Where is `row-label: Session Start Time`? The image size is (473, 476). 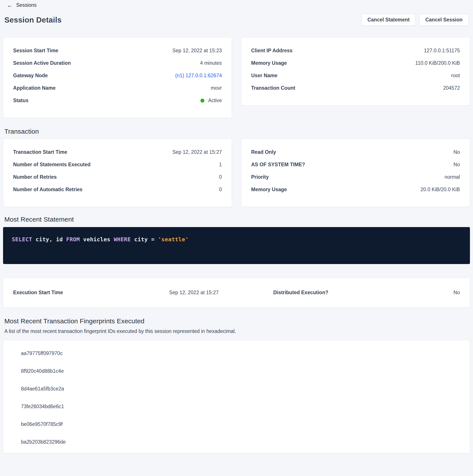 row-label: Session Start Time is located at coordinates (36, 51).